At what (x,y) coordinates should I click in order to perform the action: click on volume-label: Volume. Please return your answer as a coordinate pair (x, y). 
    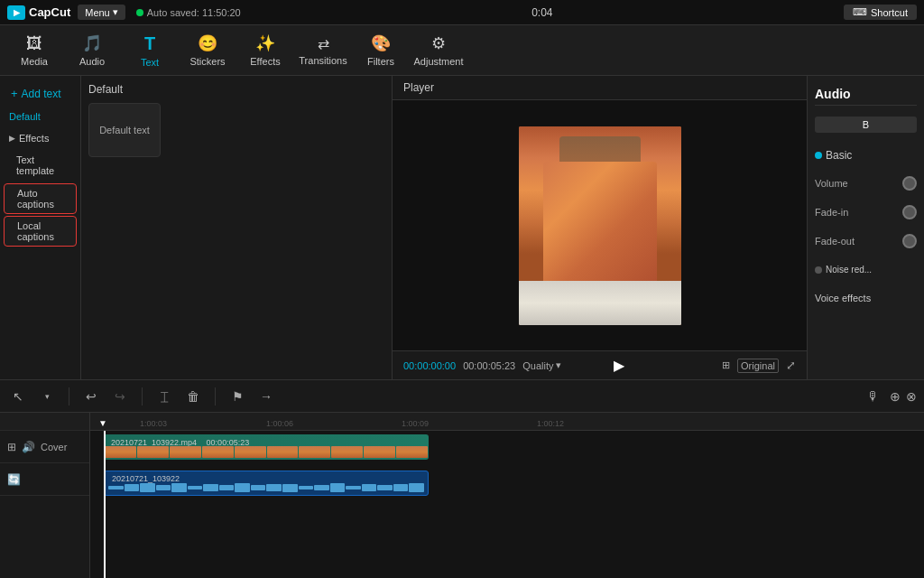
    Looking at the image, I should click on (832, 183).